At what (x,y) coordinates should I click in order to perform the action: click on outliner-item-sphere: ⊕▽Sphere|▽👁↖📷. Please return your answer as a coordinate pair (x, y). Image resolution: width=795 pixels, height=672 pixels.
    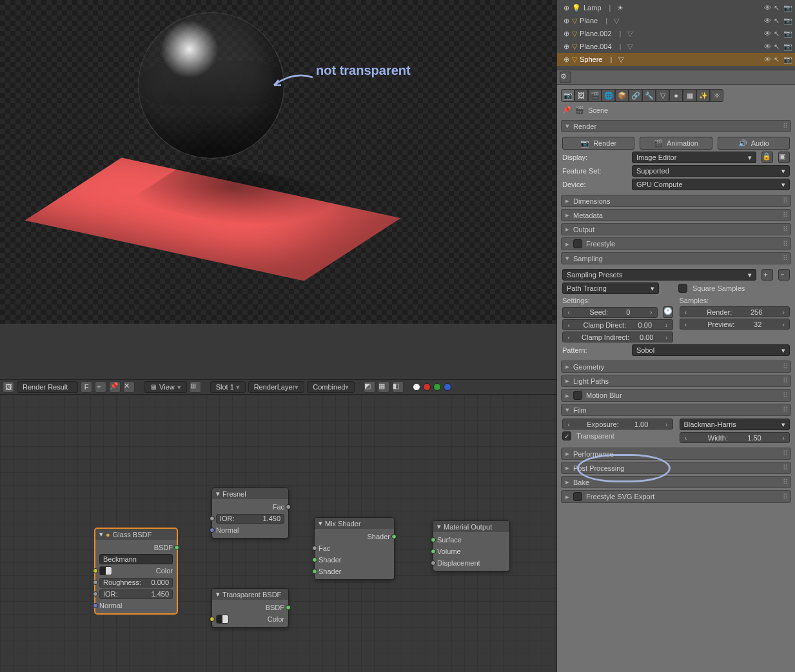
    Looking at the image, I should click on (676, 59).